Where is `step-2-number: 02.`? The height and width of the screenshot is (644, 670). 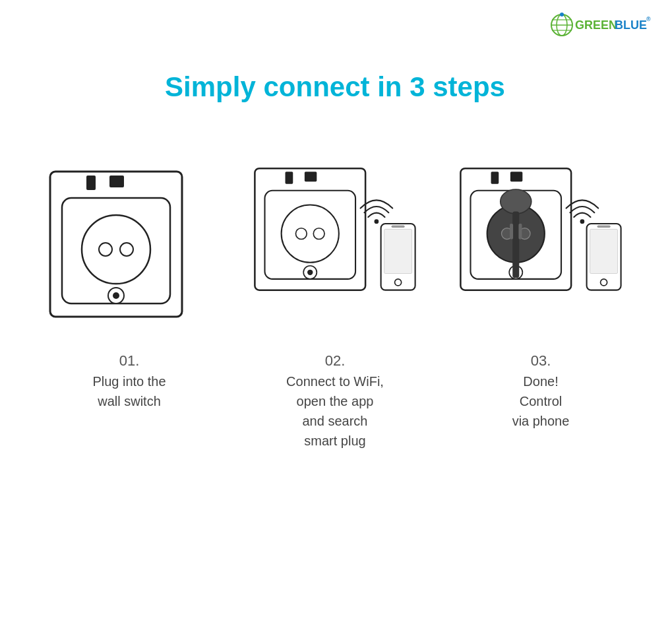
step-2-number: 02. is located at coordinates (335, 360).